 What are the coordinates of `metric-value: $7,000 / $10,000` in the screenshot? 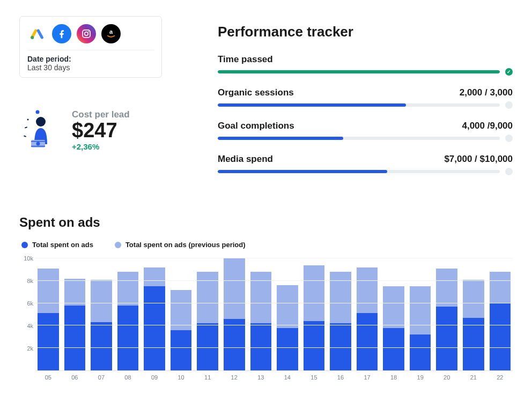 It's located at (478, 159).